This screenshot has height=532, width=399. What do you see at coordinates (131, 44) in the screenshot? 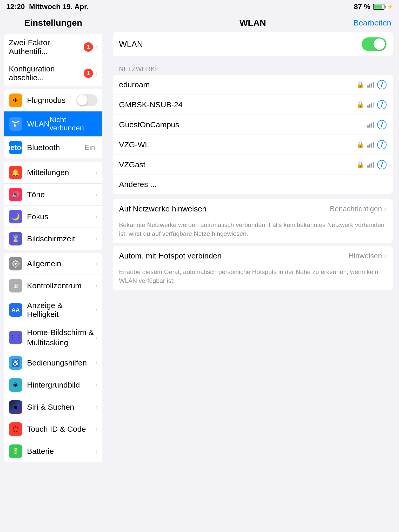
I see `wlan-label: WLAN` at bounding box center [131, 44].